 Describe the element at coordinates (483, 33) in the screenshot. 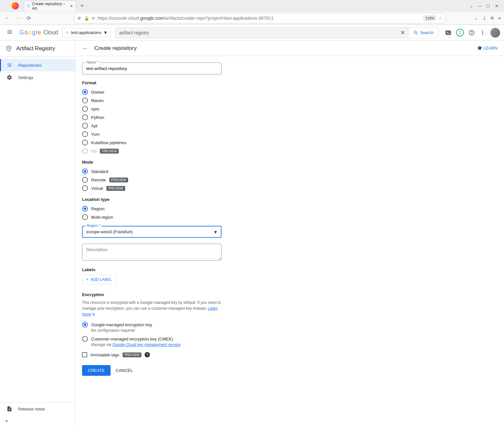

I see `more-vert-icon` at that location.